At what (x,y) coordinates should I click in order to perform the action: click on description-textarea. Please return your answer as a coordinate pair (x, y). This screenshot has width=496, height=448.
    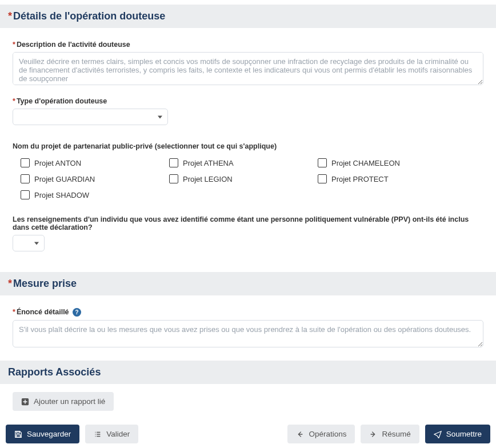
    Looking at the image, I should click on (248, 69).